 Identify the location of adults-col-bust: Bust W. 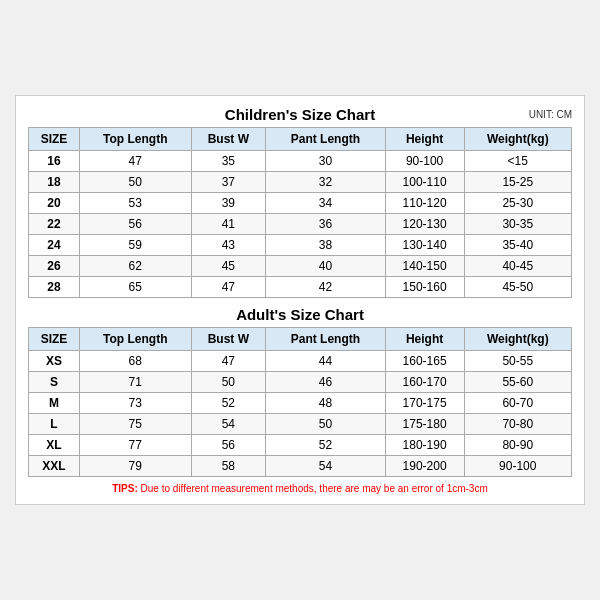
(228, 340).